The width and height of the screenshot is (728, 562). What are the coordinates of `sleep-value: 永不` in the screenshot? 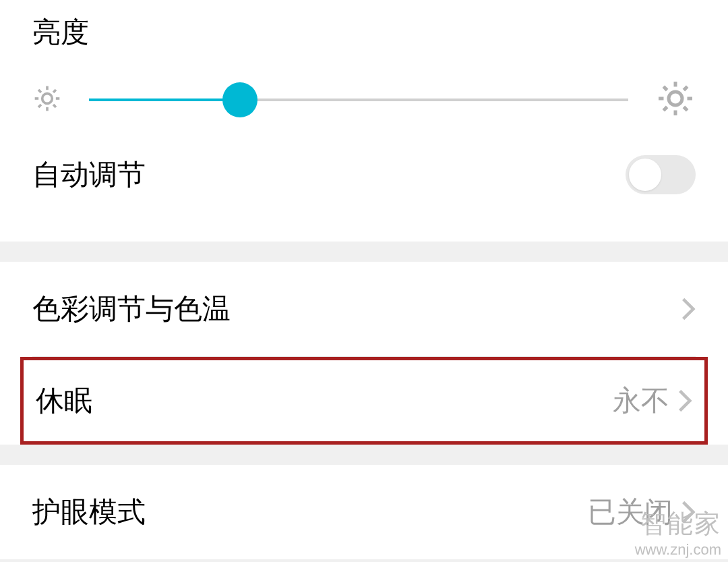 It's located at (641, 401).